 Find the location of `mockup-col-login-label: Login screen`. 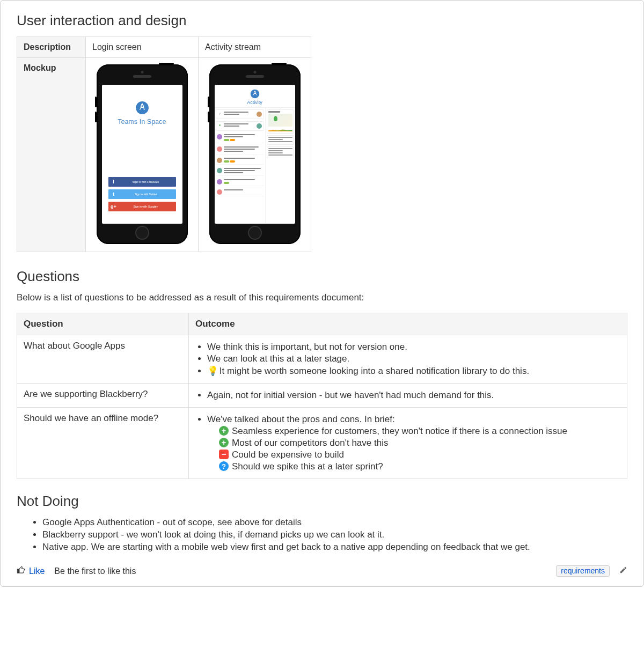

mockup-col-login-label: Login screen is located at coordinates (142, 47).